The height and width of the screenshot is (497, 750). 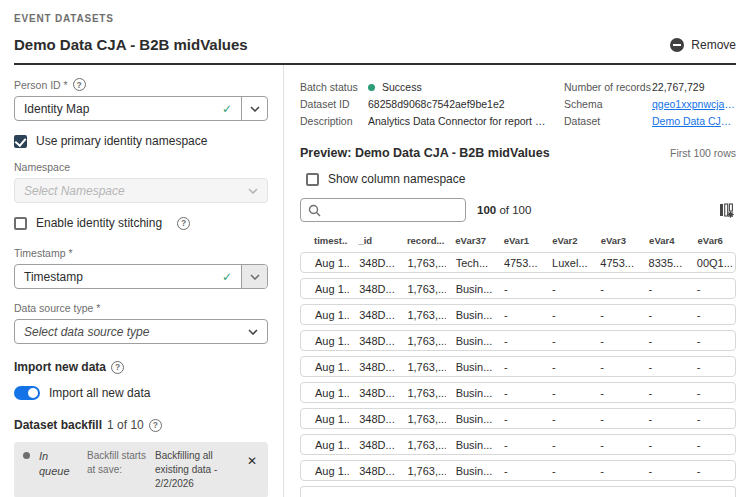 What do you see at coordinates (141, 141) in the screenshot?
I see `use-primary-namespace-checkbox: Use primary identity namespace` at bounding box center [141, 141].